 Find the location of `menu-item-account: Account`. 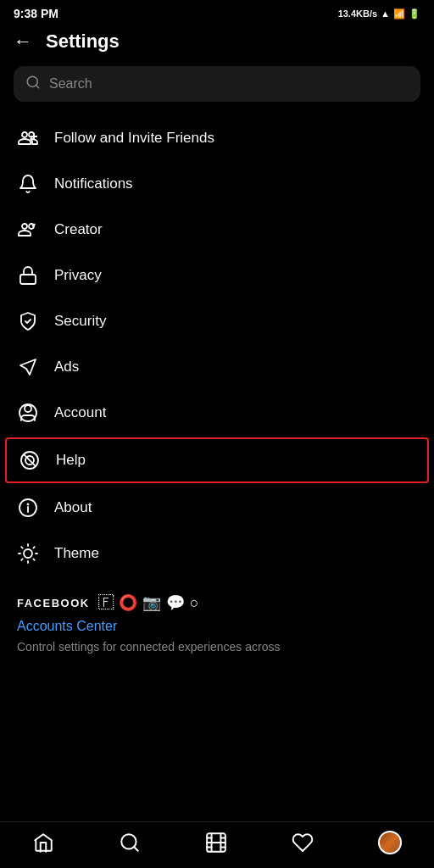

menu-item-account: Account is located at coordinates (217, 413).